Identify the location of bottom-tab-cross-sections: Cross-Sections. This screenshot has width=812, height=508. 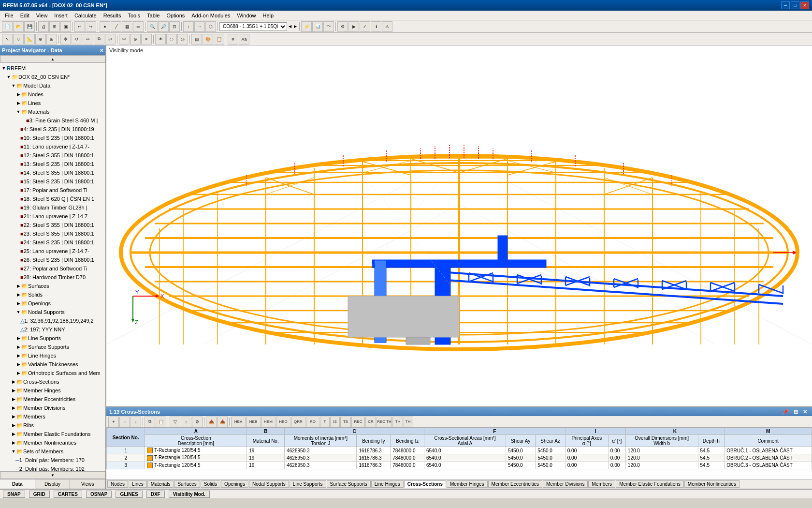
(425, 484).